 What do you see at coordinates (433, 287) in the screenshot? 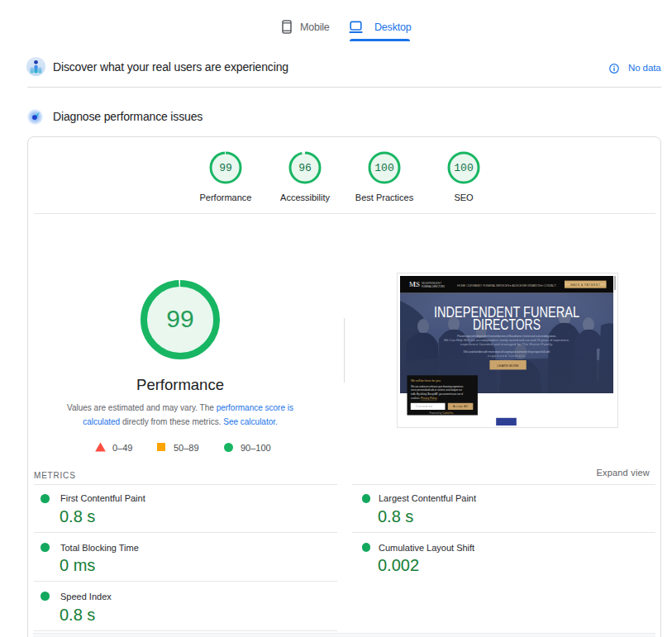
I see `svg-text: FUNERAL DIRECTORS` at bounding box center [433, 287].